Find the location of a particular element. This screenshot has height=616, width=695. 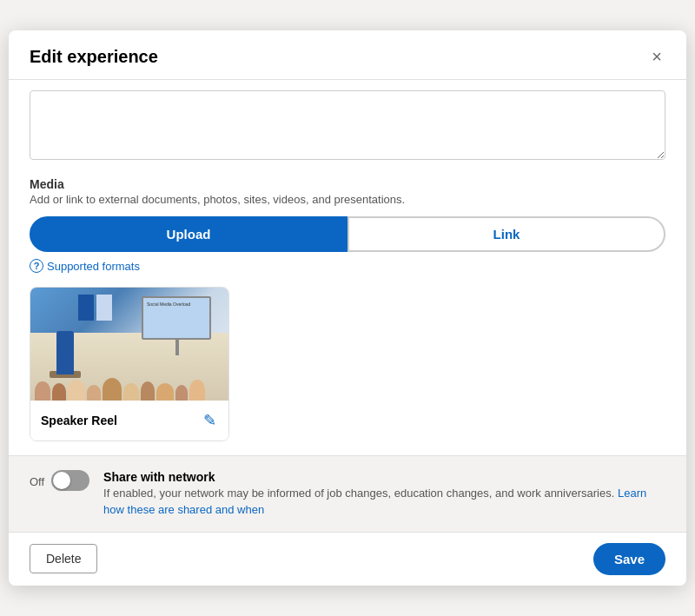

media-card: Social Media Overload is located at coordinates (129, 364).